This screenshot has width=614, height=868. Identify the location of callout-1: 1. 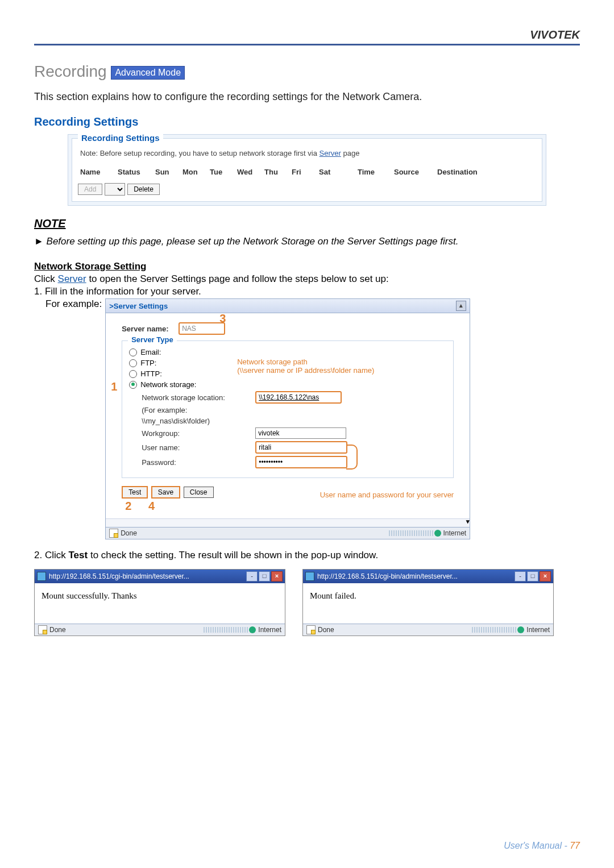
(114, 387).